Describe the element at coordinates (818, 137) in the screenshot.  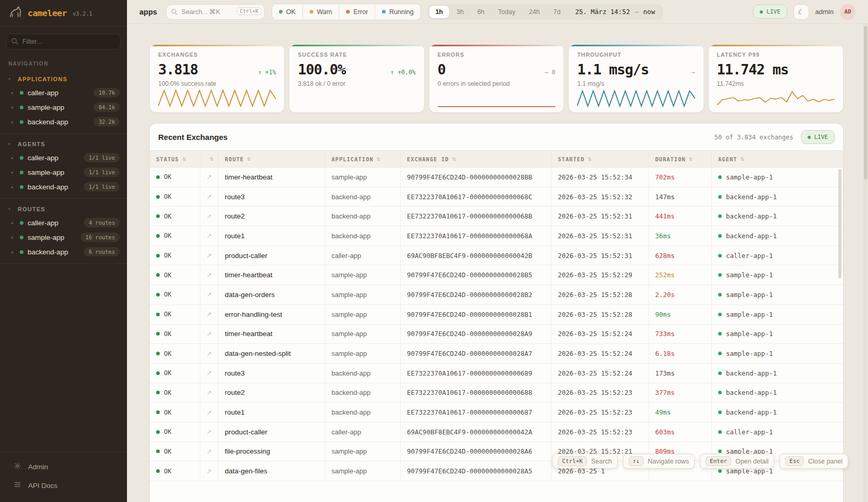
I see `table-live-badge: LIVE` at that location.